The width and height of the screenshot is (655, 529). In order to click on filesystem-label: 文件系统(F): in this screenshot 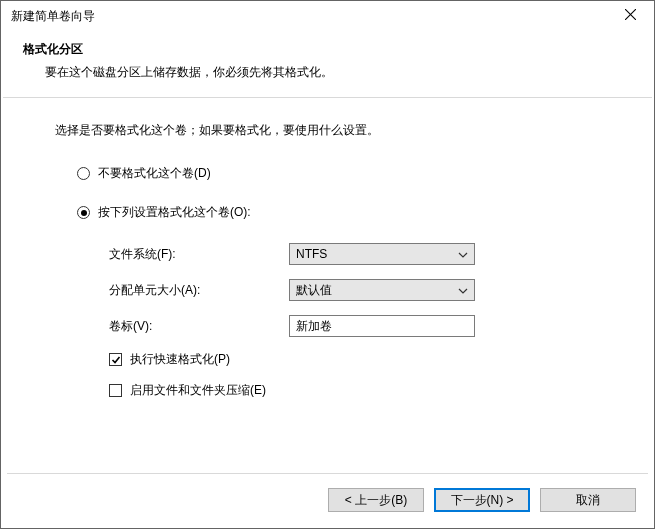, I will do `click(199, 254)`.